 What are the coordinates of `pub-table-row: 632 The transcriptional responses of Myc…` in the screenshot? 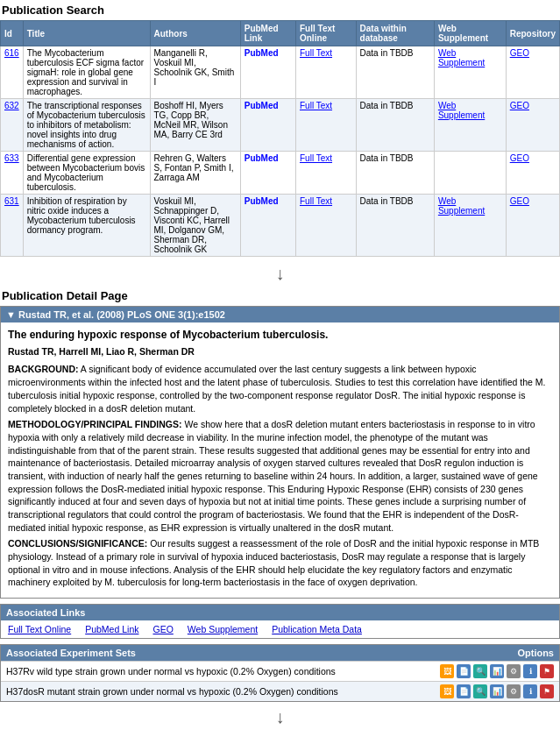 It's located at (280, 125).